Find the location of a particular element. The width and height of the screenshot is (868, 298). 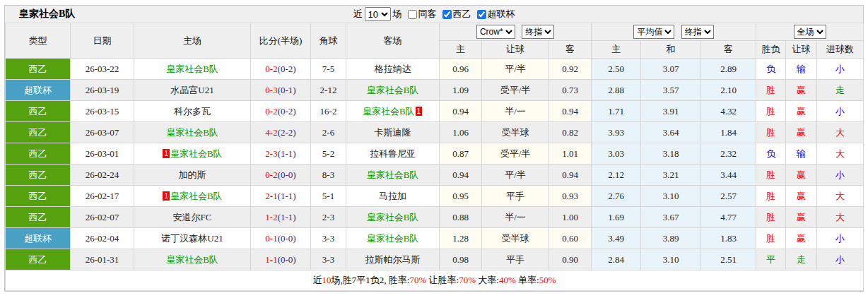

league-chaolianbei-checkbox is located at coordinates (482, 14).